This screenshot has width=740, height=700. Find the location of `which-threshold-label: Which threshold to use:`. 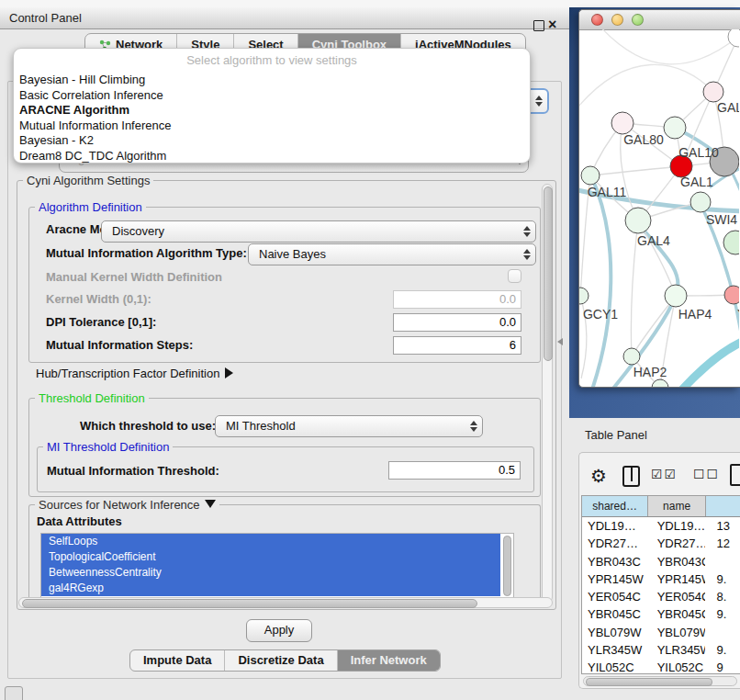

which-threshold-label: Which threshold to use: is located at coordinates (148, 426).